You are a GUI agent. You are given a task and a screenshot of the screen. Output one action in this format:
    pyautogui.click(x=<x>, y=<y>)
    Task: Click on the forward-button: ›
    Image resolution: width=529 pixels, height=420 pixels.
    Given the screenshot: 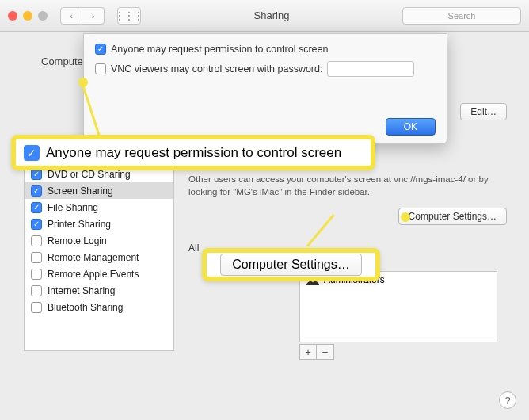 What is the action you would take?
    pyautogui.click(x=93, y=16)
    